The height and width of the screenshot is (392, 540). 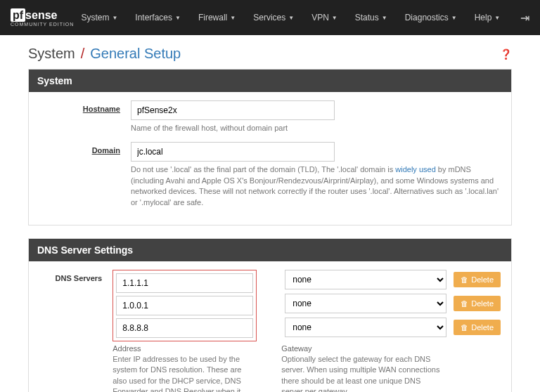 What do you see at coordinates (477, 303) in the screenshot?
I see `dns-delete-button-1: 🗑Delete` at bounding box center [477, 303].